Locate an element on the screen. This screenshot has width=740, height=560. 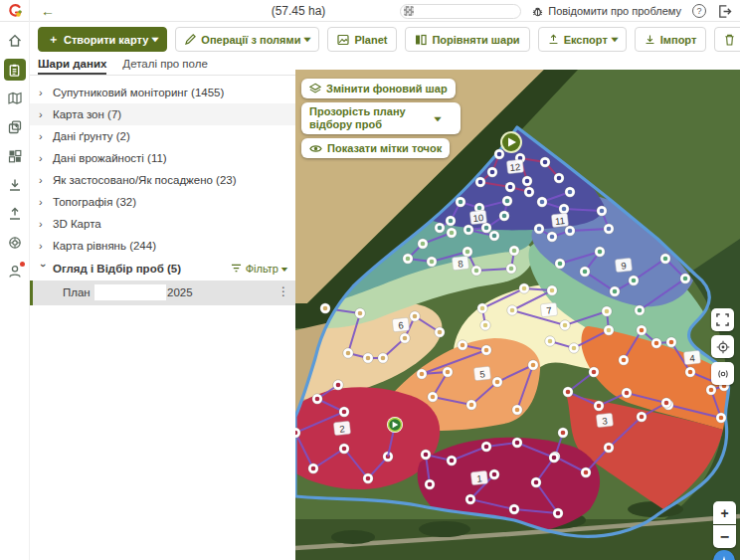
fullscreen-icon is located at coordinates (722, 320).